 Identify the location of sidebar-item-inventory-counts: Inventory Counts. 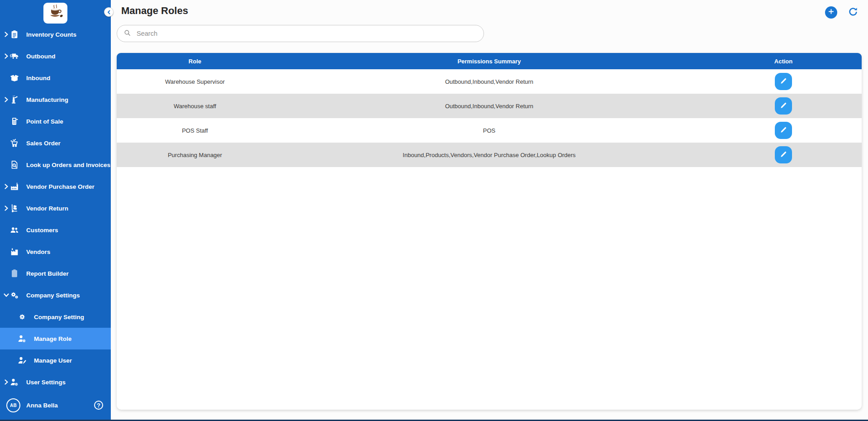
(55, 34).